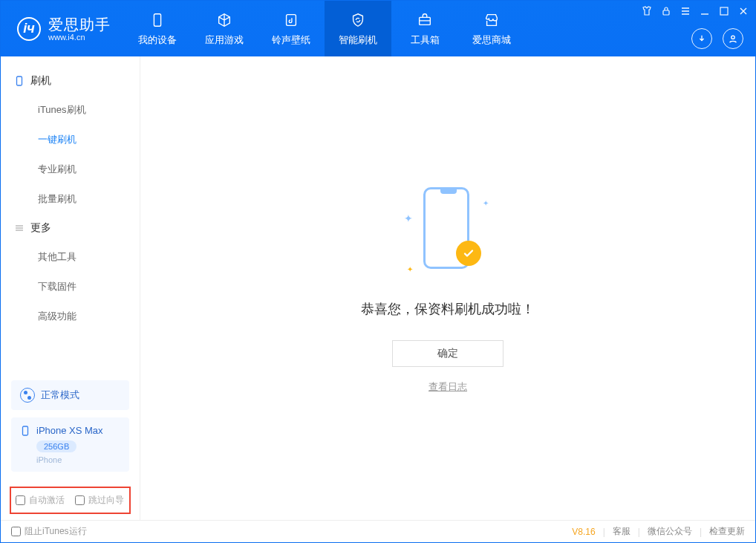  What do you see at coordinates (70, 501) in the screenshot?
I see `options-highlight-box: 自动激活 跳过向导` at bounding box center [70, 501].